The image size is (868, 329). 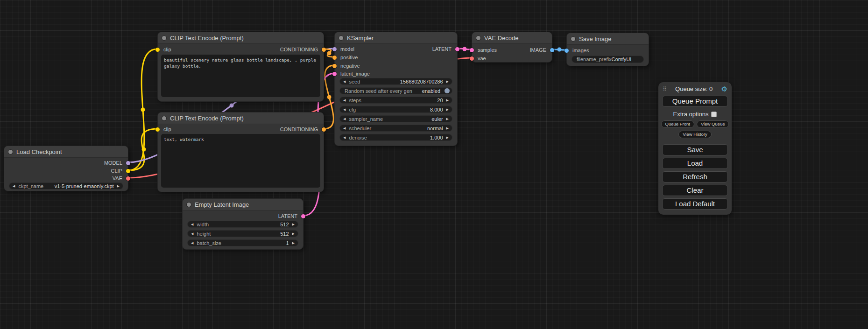 What do you see at coordinates (472, 59) in the screenshot?
I see `input-port-vae` at bounding box center [472, 59].